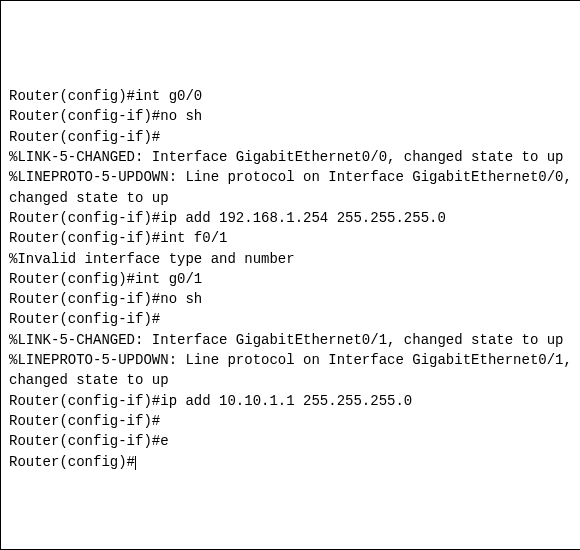 The height and width of the screenshot is (550, 580). I want to click on cli-prompt-text: Router(config)#, so click(72, 462).